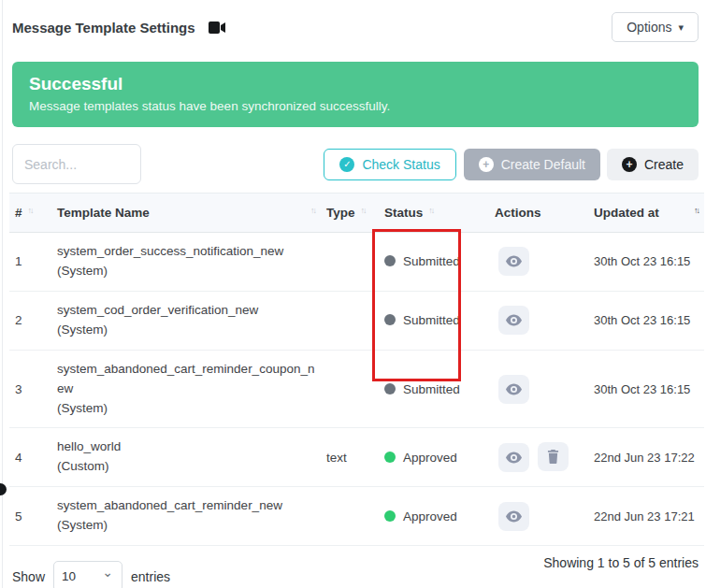 This screenshot has width=706, height=588. What do you see at coordinates (355, 107) in the screenshot?
I see `alert-message: Message templates status have been synch…` at bounding box center [355, 107].